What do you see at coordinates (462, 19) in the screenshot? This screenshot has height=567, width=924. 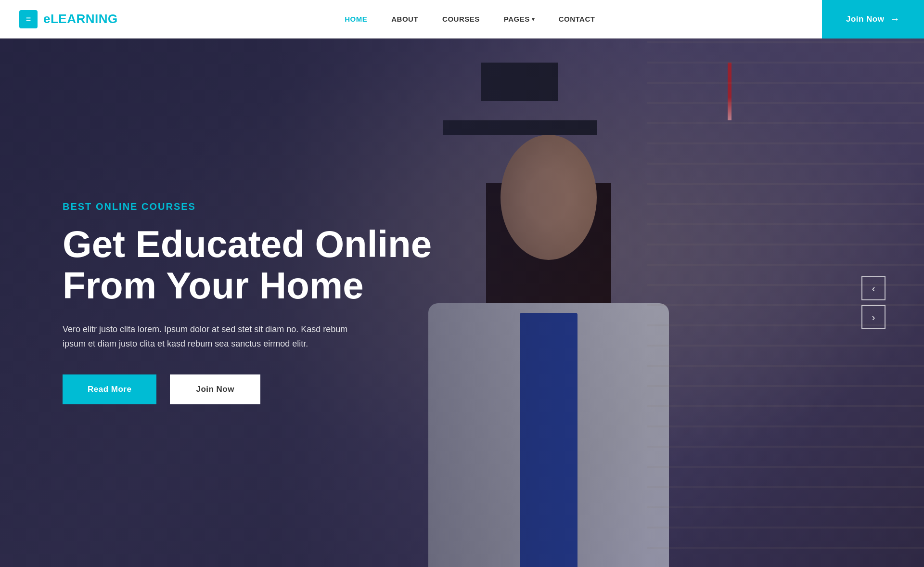 I see `navbar: ≡ eLEARNING HOME ABOUT COURSES PAGES ▾ C…` at bounding box center [462, 19].